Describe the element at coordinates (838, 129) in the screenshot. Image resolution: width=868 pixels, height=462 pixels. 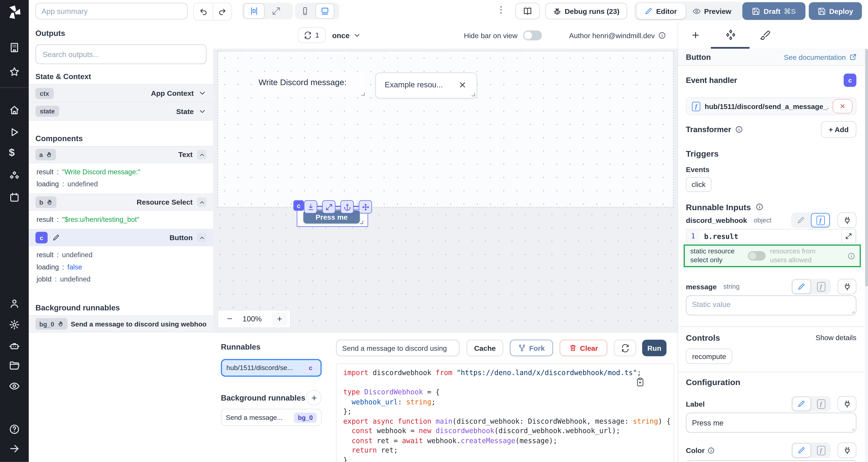
I see `add-transformer-button: + Add` at that location.